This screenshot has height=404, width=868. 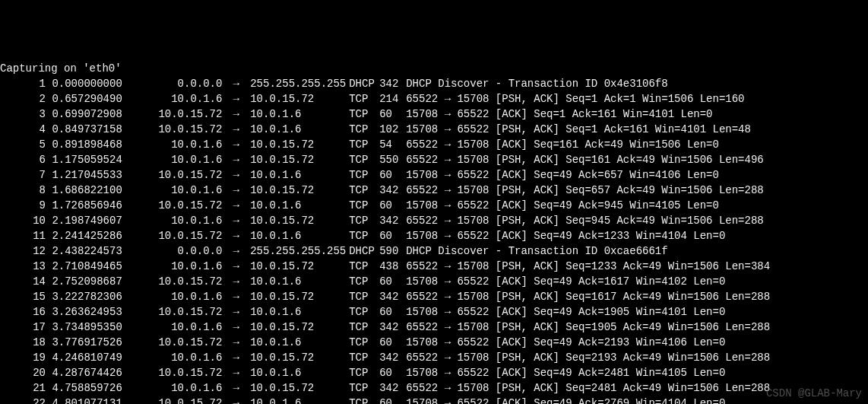 I want to click on packet-row: 22 4.80107713110.0.15.72 → 10.0.1.6TCP60…, so click(x=434, y=400).